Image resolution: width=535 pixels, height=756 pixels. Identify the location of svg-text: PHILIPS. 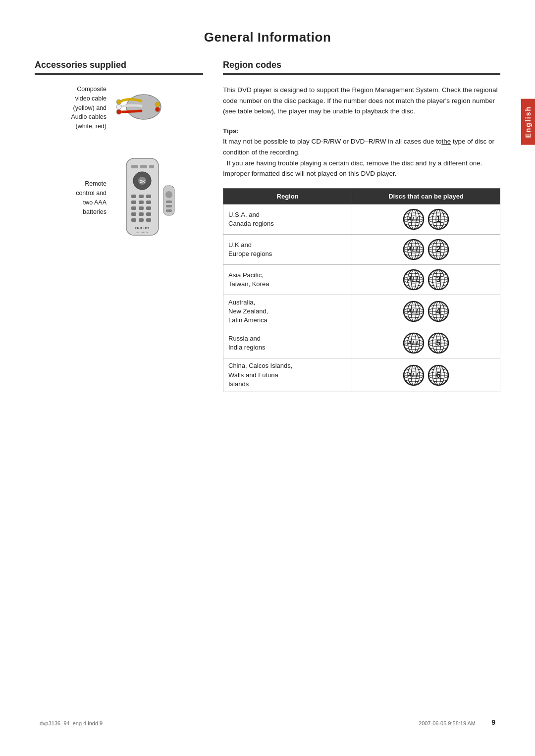
(142, 228).